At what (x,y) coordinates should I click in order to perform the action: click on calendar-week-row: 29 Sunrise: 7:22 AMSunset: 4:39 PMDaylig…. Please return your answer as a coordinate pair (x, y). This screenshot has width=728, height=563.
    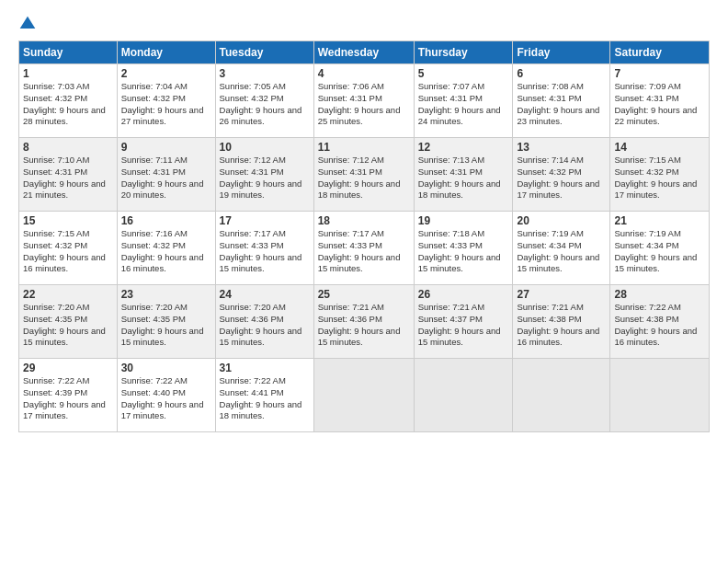
    Looking at the image, I should click on (364, 396).